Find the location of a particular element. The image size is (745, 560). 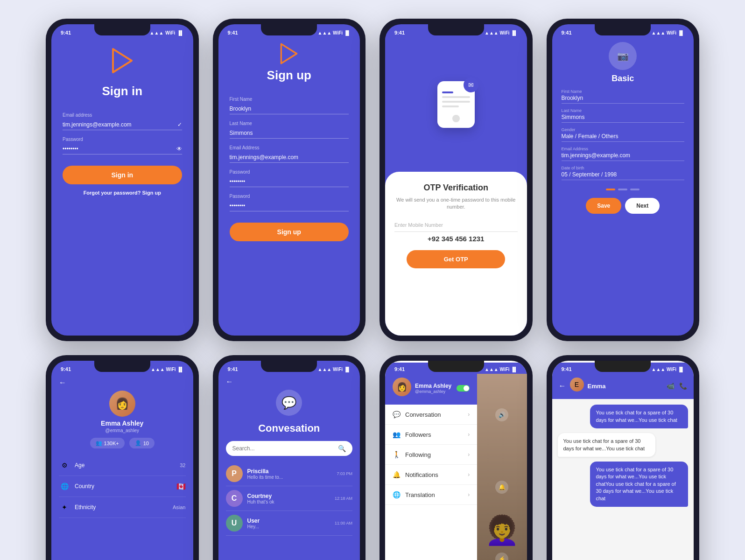

country-label: Country is located at coordinates (123, 486).